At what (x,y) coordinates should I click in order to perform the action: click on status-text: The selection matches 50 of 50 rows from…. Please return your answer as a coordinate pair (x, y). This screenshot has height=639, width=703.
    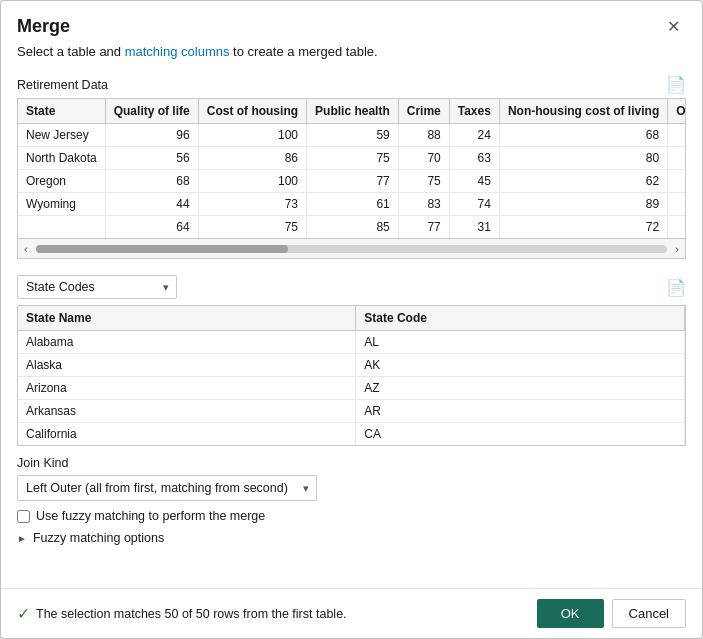
    Looking at the image, I should click on (192, 614).